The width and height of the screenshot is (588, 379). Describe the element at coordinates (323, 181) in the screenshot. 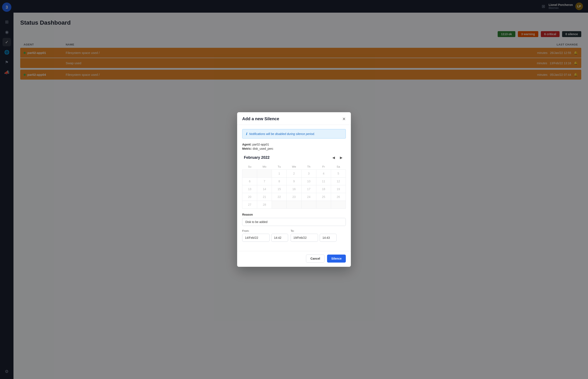

I see `calendar-day: 11` at that location.